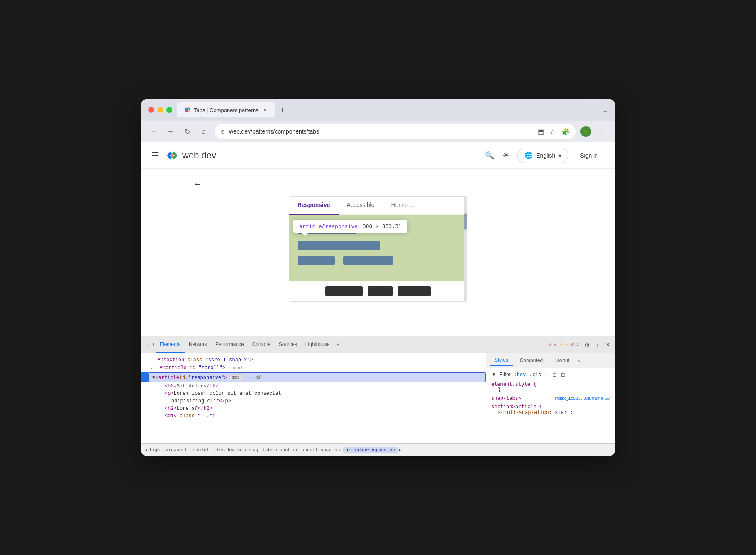 The height and width of the screenshot is (555, 756). I want to click on devtools-tab-sources: Sources, so click(288, 345).